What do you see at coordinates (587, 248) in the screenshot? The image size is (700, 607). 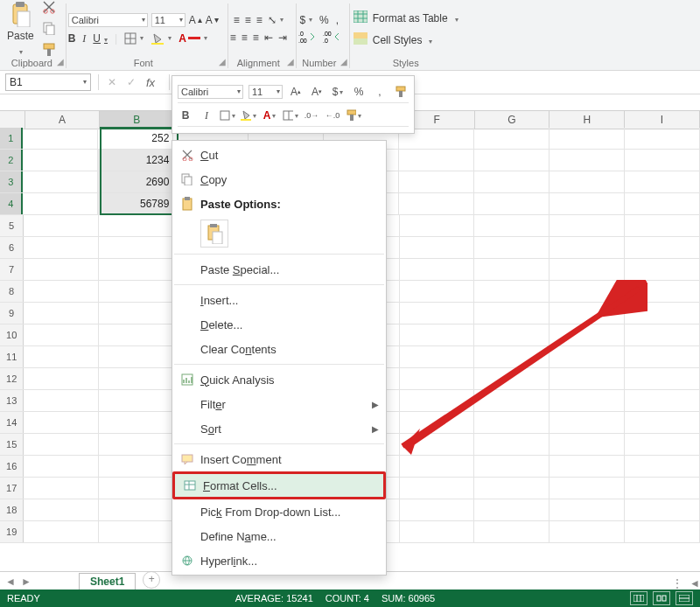 I see `cell-H6` at bounding box center [587, 248].